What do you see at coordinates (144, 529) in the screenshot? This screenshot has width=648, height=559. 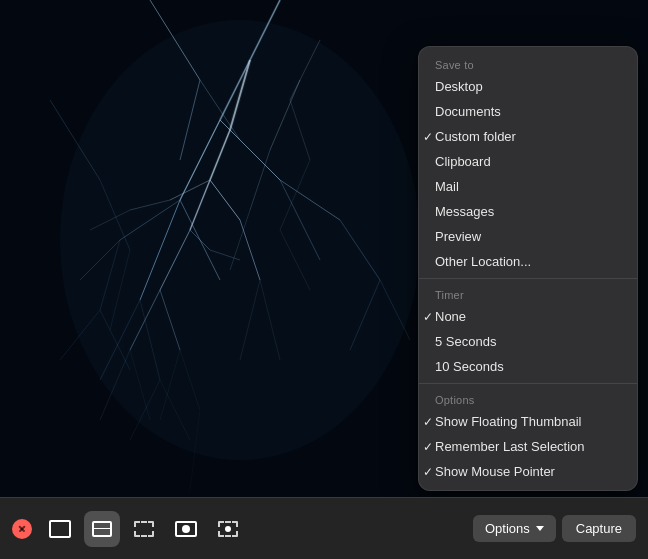 I see `selection-icon` at bounding box center [144, 529].